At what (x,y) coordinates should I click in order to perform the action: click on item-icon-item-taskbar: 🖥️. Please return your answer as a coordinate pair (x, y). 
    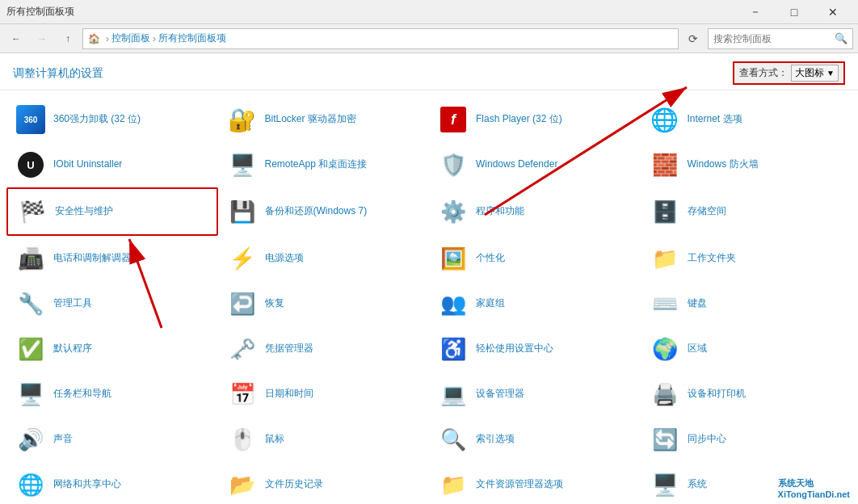
    Looking at the image, I should click on (31, 394).